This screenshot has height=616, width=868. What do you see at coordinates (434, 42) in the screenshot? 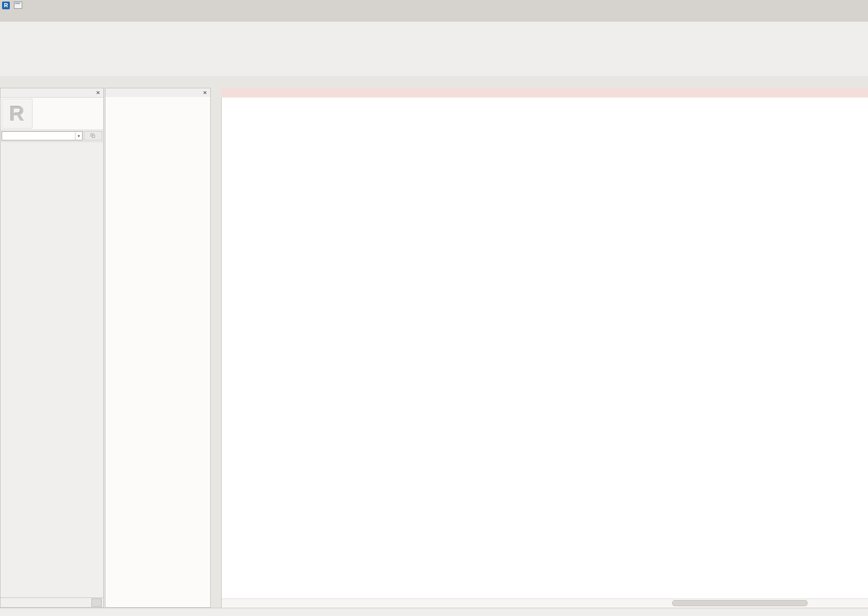
I see `ribbon` at bounding box center [434, 42].